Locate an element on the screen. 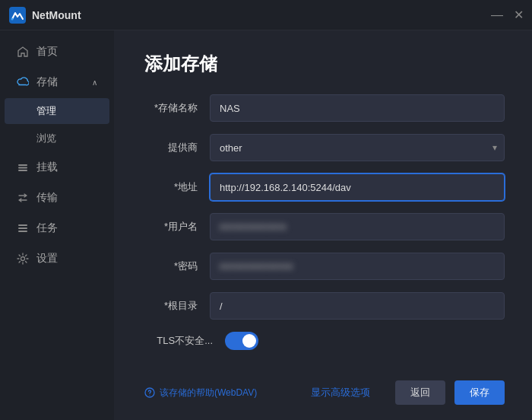 This screenshot has height=420, width=532. help-icon is located at coordinates (150, 393).